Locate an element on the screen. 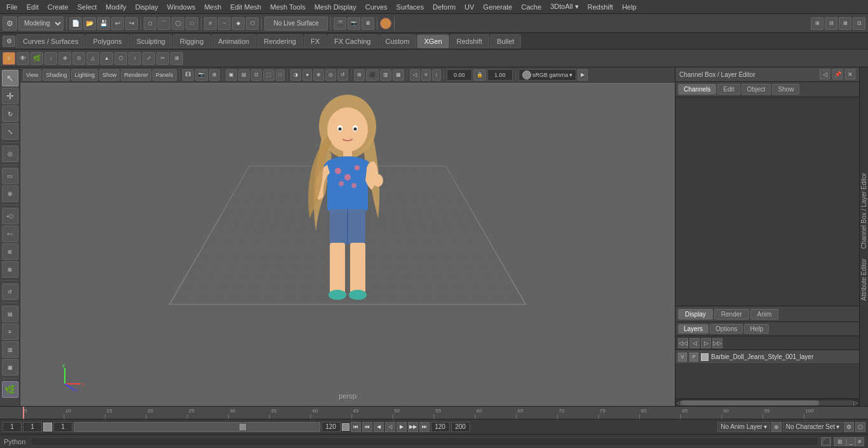 The image size is (868, 448). max-frame-field: 200 is located at coordinates (461, 427).